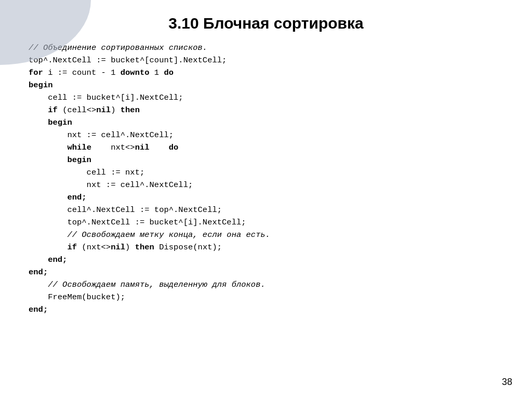  What do you see at coordinates (266, 60) in the screenshot?
I see `code-line: top^.NextCell := bucket^[count].NextCell…` at bounding box center [266, 60].